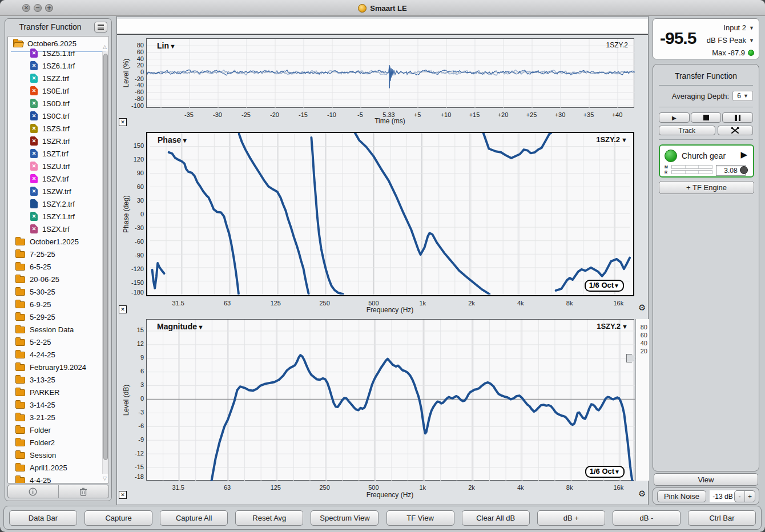 This screenshot has width=765, height=532. What do you see at coordinates (390, 73) in the screenshot?
I see `lin-plot: Lin▼ 1SZY.2` at bounding box center [390, 73].